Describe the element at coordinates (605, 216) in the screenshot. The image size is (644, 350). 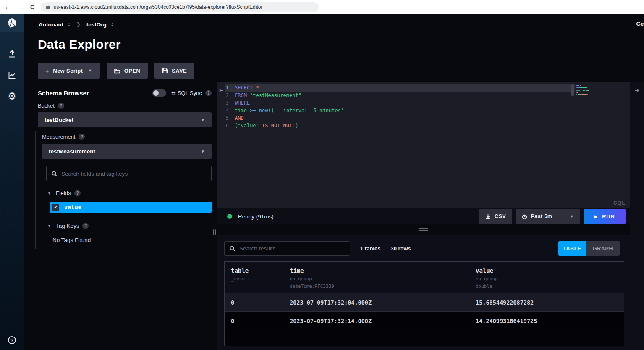
I see `run-query-button: ▶ RUN` at that location.